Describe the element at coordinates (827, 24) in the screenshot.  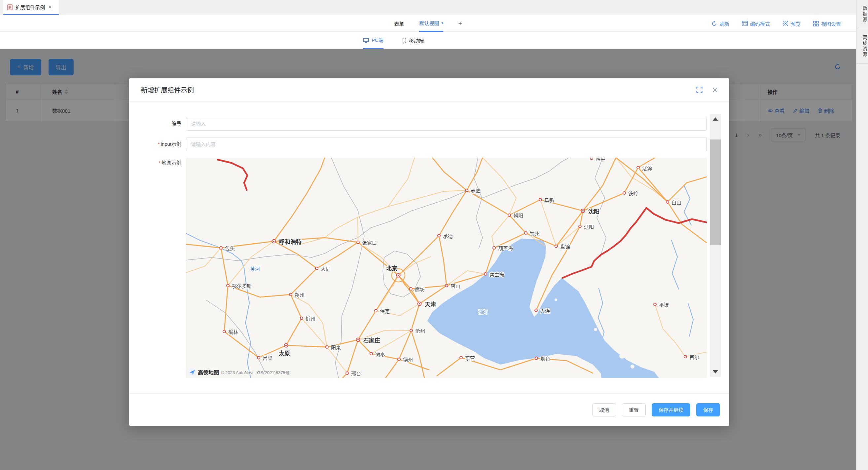
I see `view-settings-action: 视图设置` at that location.